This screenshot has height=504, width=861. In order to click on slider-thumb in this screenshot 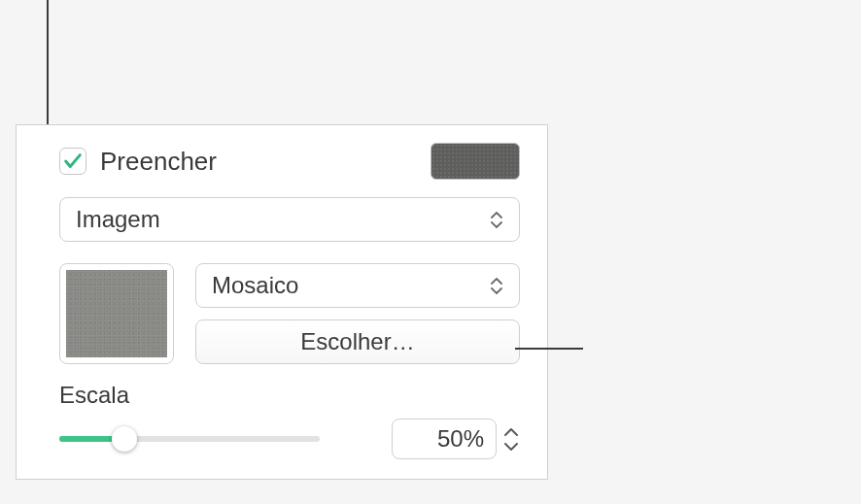, I will do `click(124, 439)`.